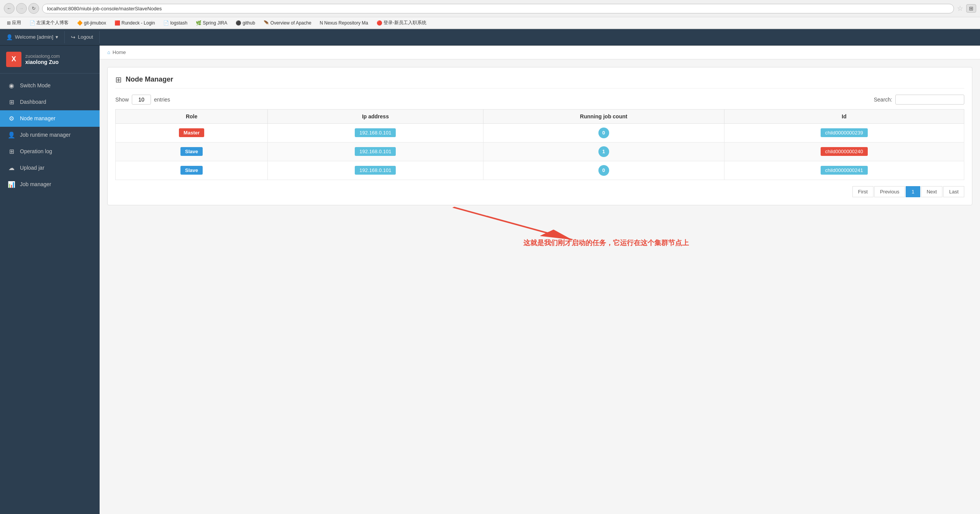 The image size is (980, 514). Describe the element at coordinates (287, 23) in the screenshot. I see `bookmark-item: 🪶Overview of Apache` at that location.